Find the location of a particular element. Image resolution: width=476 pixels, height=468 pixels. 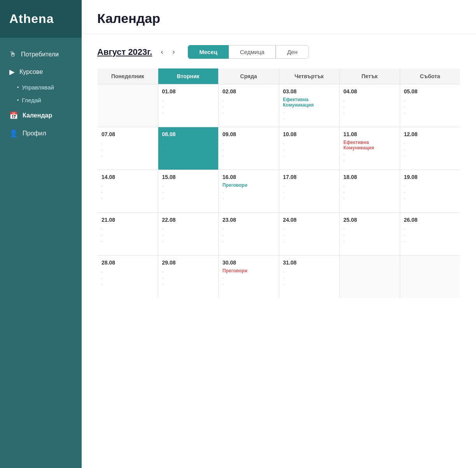

day-number: 09.08 is located at coordinates (249, 134).